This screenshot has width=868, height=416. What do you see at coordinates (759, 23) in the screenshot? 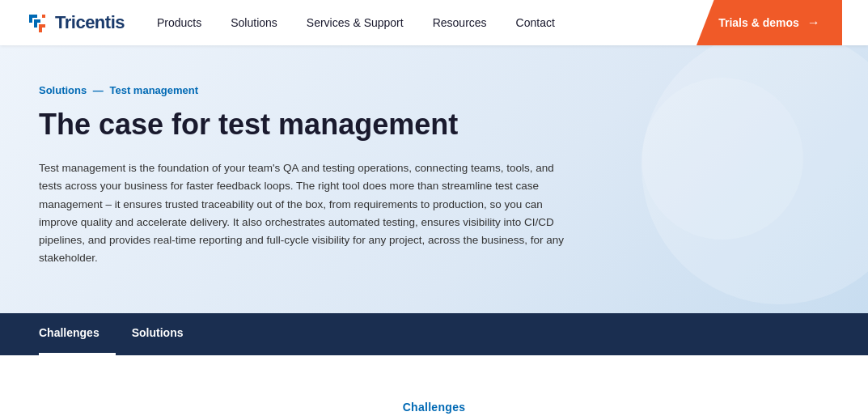
I see `cta-label: Trials & demos` at bounding box center [759, 23].